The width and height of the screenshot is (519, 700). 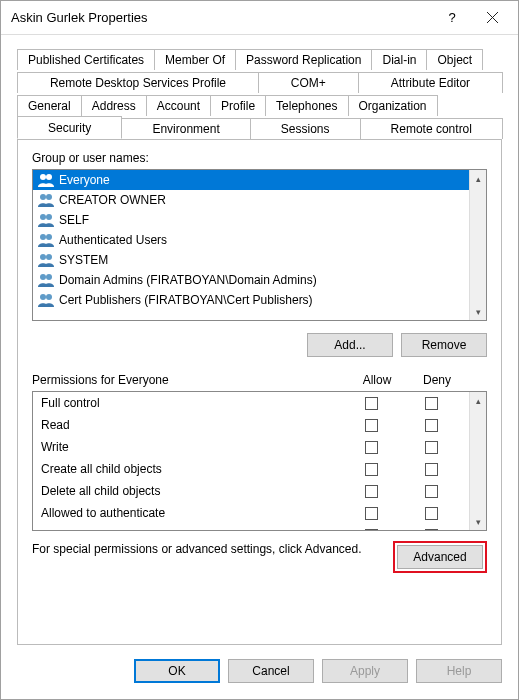 What do you see at coordinates (114, 106) in the screenshot?
I see `tab-address: Address` at bounding box center [114, 106].